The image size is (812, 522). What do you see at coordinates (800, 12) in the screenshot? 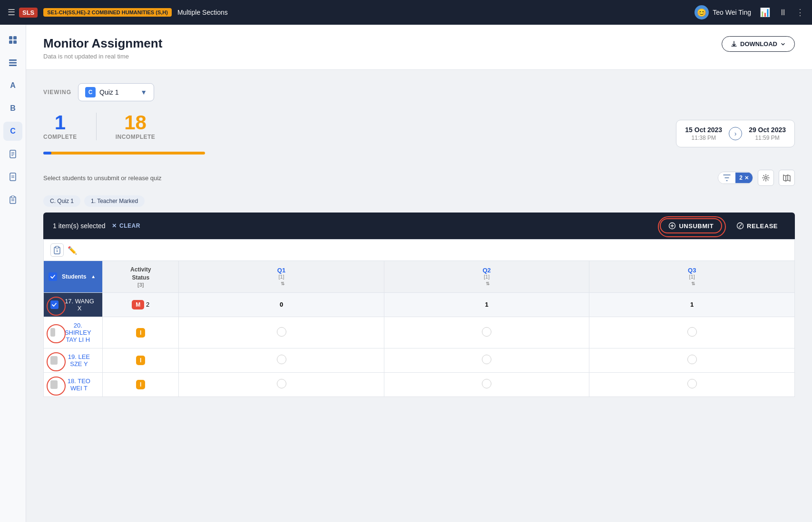
I see `more-icon: ⋮` at bounding box center [800, 12].